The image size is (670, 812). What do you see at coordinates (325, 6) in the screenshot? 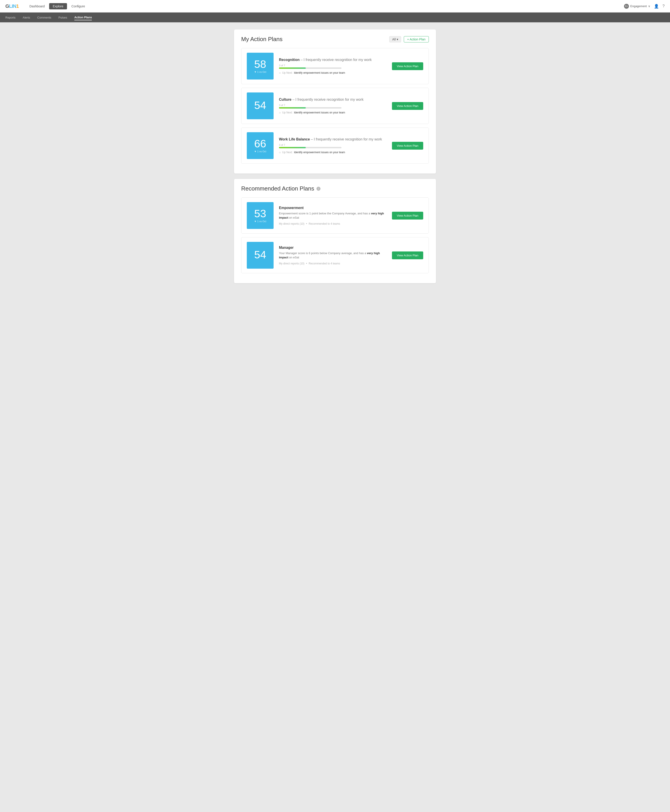
I see `main-nav: Dashboard Explore Configure` at bounding box center [325, 6].